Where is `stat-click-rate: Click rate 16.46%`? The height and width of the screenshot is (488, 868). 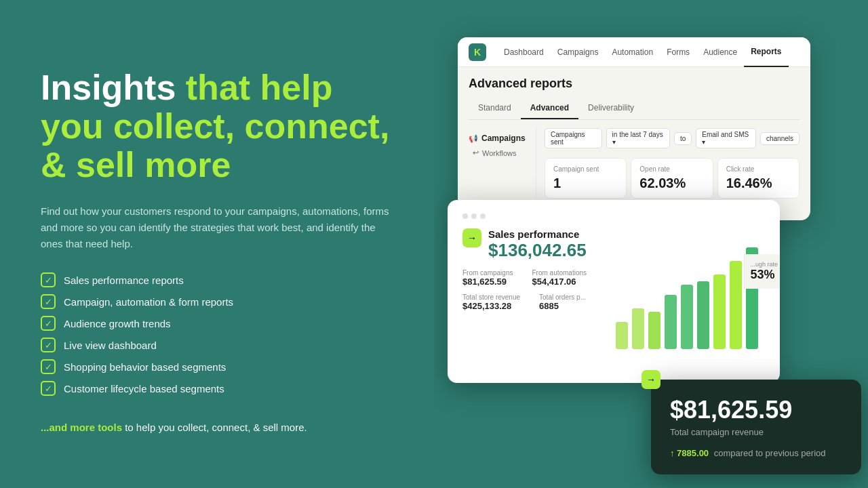 stat-click-rate: Click rate 16.46% is located at coordinates (758, 178).